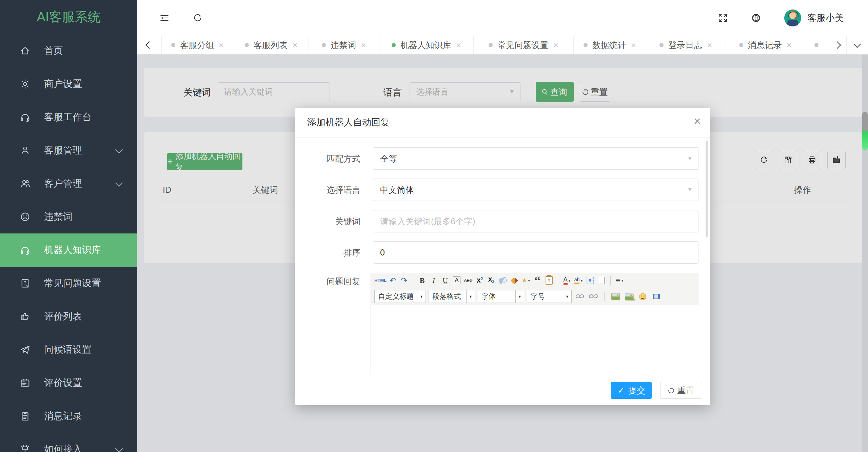 The height and width of the screenshot is (452, 868). Describe the element at coordinates (601, 281) in the screenshot. I see `new-doc-icon` at that location.